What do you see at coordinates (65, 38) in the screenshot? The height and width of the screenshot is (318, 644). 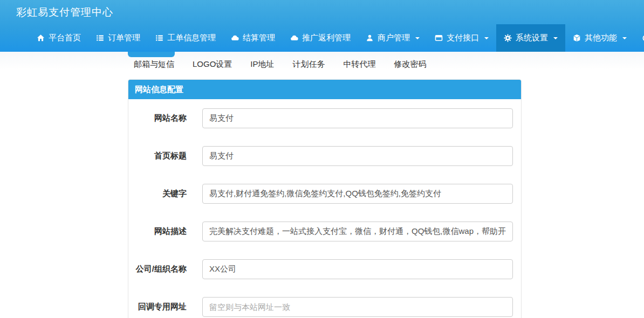 I see `nav-item-label: 平台首页` at bounding box center [65, 38].